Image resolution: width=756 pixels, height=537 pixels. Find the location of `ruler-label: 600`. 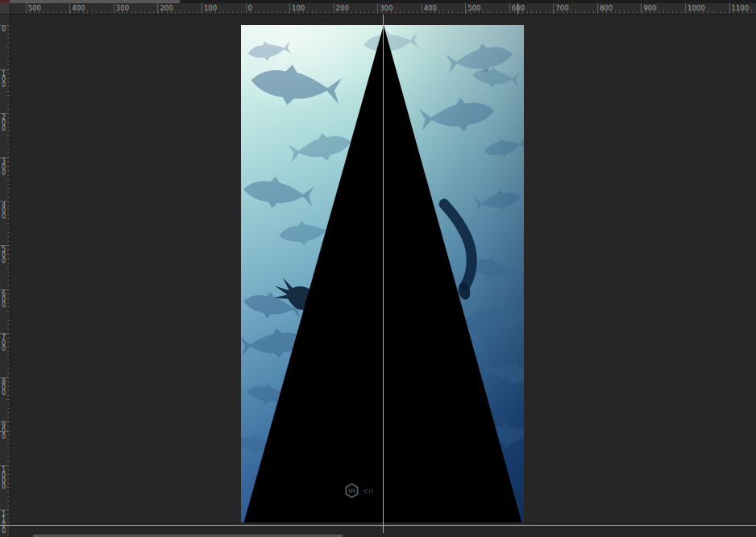

ruler-label: 600 is located at coordinates (518, 8).